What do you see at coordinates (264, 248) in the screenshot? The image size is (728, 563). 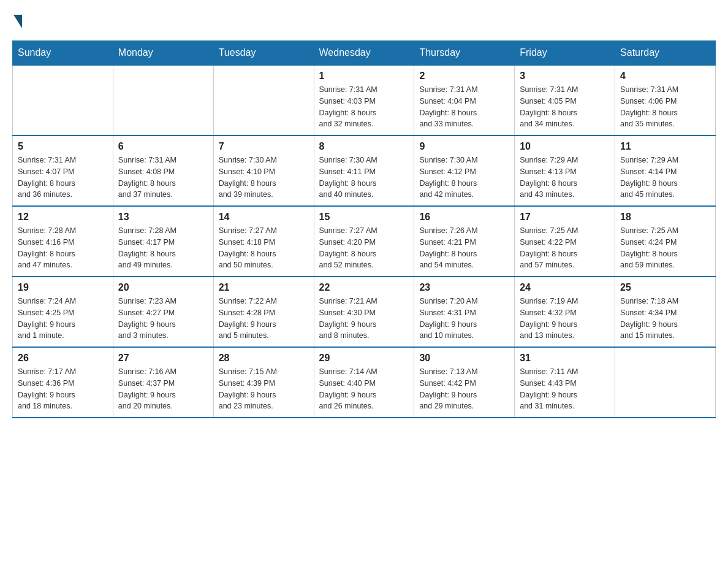 I see `day-info: Sunrise: 7:27 AMSunset: 4:18 PMDaylight:…` at bounding box center [264, 248].